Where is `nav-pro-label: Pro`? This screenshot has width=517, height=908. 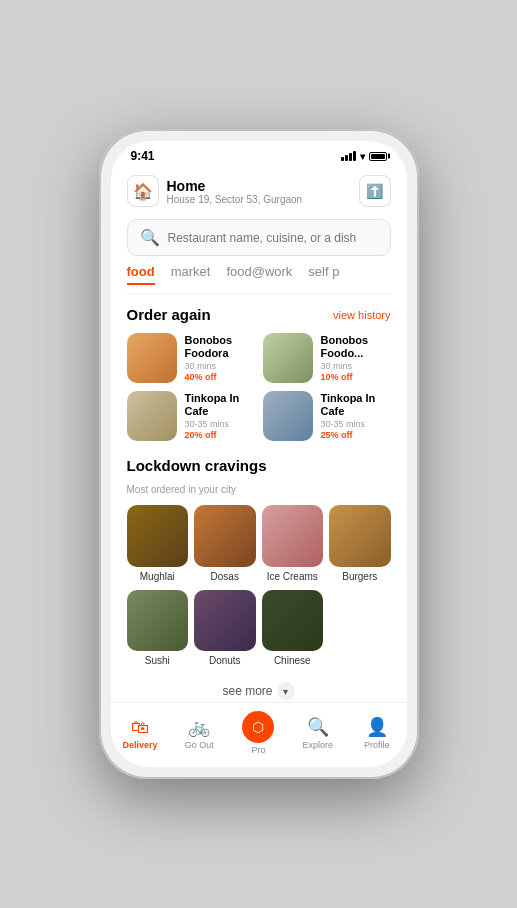 nav-pro-label: Pro is located at coordinates (258, 750).